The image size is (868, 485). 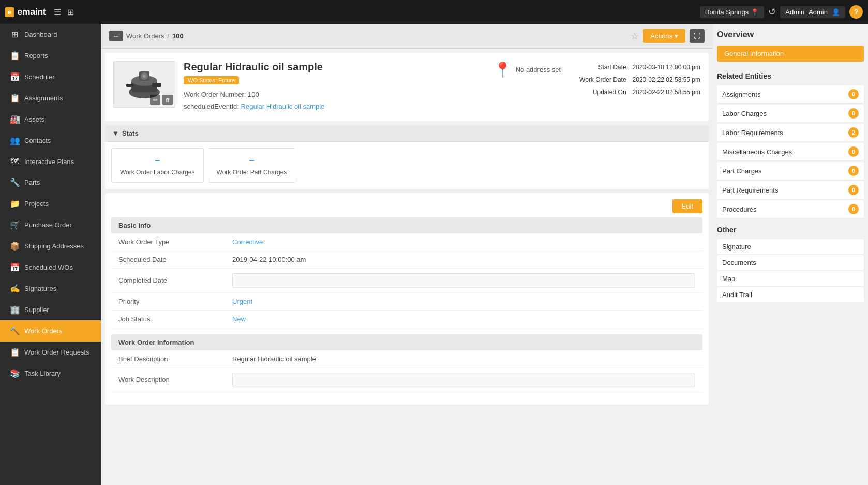 What do you see at coordinates (58, 119) in the screenshot?
I see `sidebar-label-assets: Assets` at bounding box center [58, 119].